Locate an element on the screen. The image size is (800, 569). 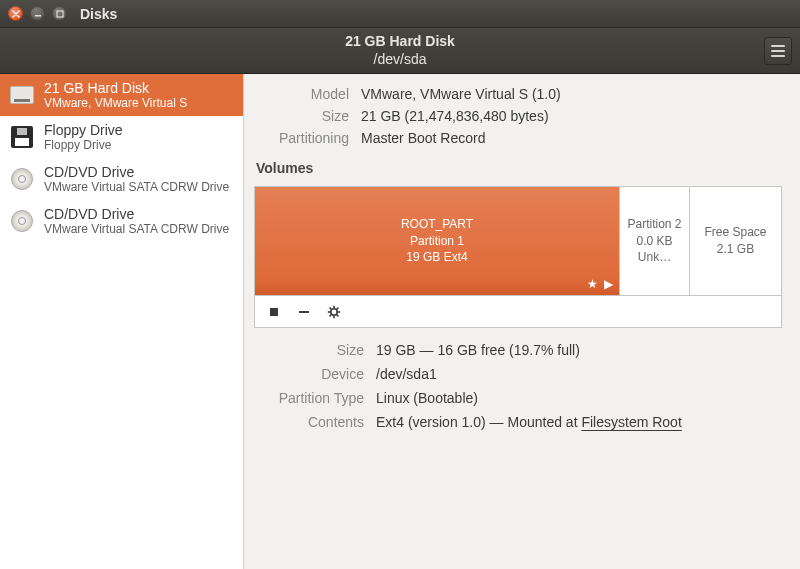
app-title: Disks is located at coordinates (98, 14).